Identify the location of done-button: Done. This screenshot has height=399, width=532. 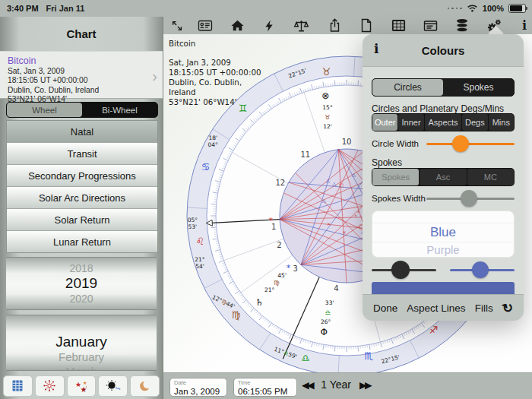
(385, 309).